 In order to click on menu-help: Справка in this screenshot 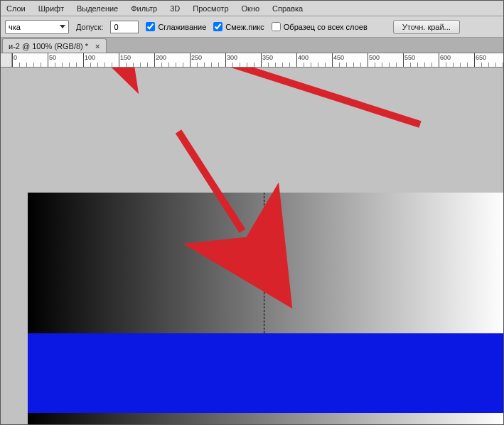, I will do `click(287, 9)`.